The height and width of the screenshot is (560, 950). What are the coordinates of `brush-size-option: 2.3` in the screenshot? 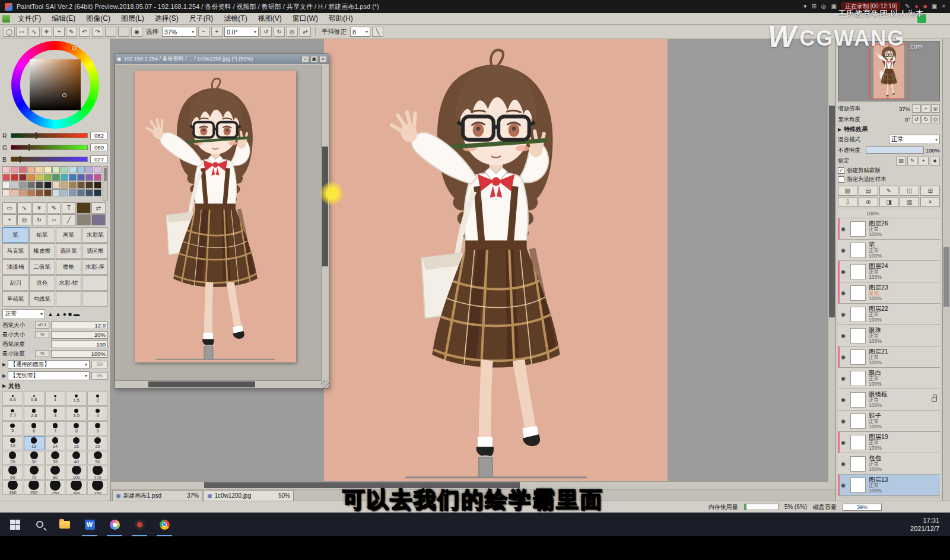 It's located at (13, 413).